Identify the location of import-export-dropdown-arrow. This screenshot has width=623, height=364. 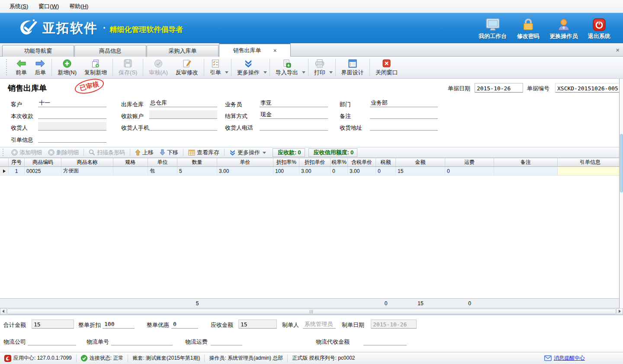
(304, 73).